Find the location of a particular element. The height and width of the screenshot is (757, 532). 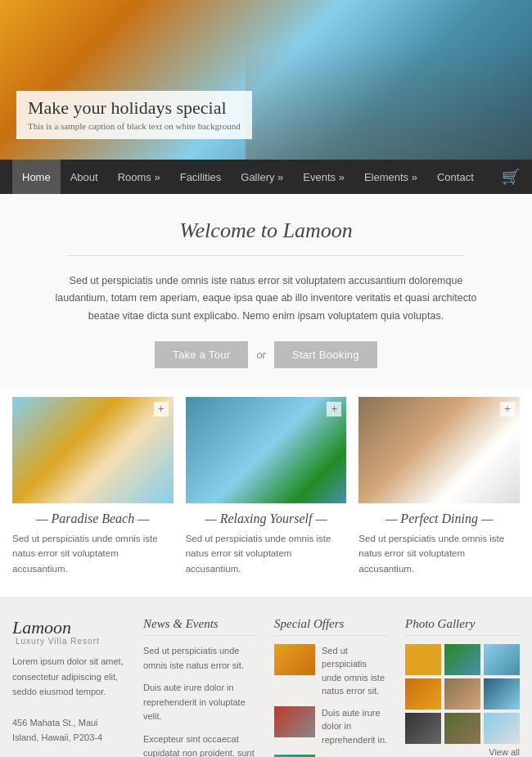

card-beach-plus-icon: + is located at coordinates (161, 409).